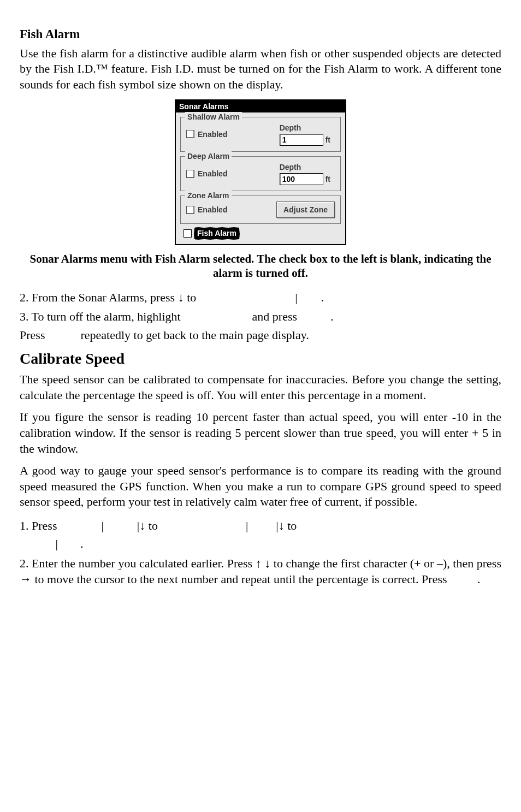 This screenshot has width=521, height=812. I want to click on label-shallow-enabled: Enabled, so click(212, 134).